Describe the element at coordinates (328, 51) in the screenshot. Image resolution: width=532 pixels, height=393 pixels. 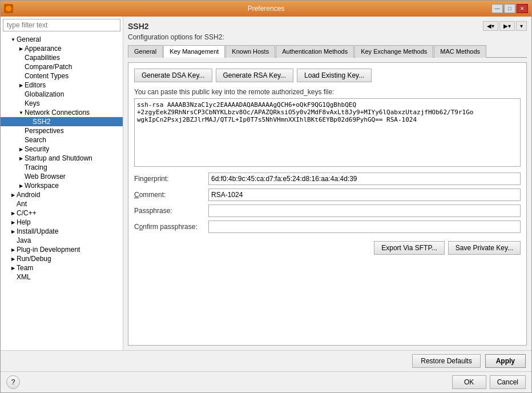
I see `tabs-container: General Key Management Known Hosts Authe…` at that location.